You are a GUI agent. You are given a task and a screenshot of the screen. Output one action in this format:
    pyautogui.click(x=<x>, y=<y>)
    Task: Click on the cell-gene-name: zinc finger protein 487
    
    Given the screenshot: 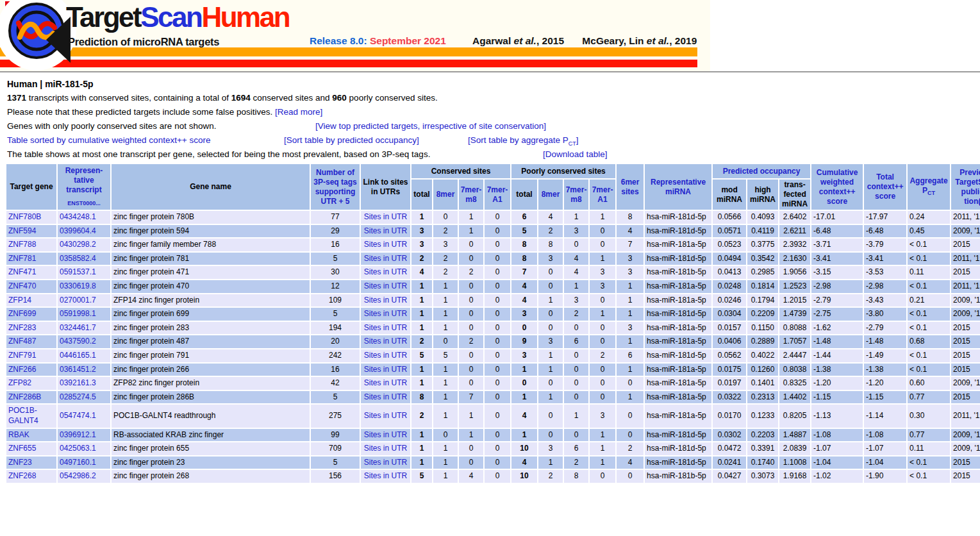 What is the action you would take?
    pyautogui.click(x=210, y=342)
    